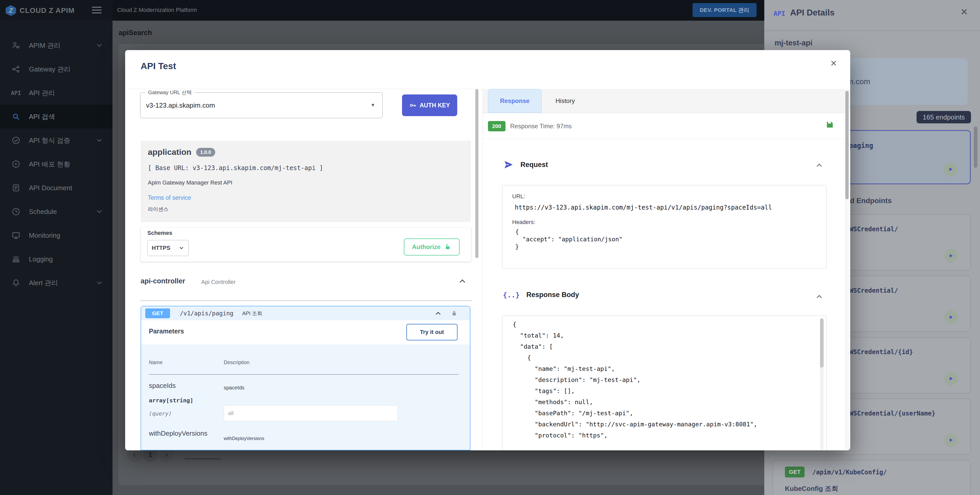 The image size is (980, 495). I want to click on license-label: 라이센스, so click(158, 209).